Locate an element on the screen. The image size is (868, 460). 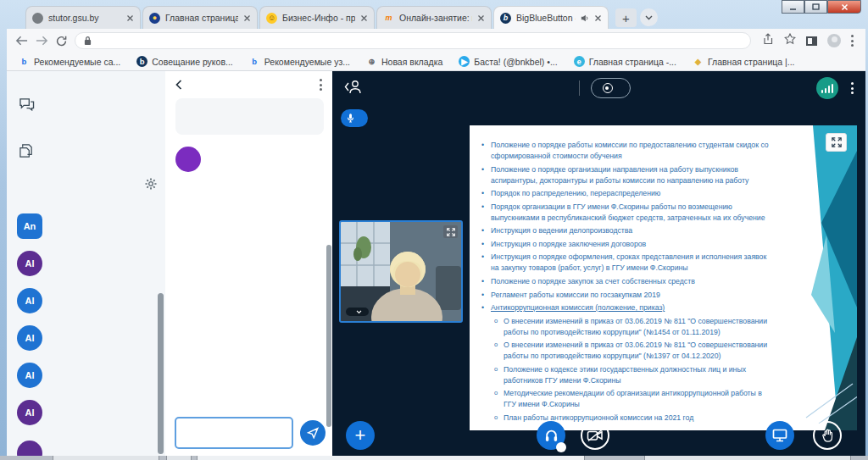
chat-menu-icon is located at coordinates (320, 85).